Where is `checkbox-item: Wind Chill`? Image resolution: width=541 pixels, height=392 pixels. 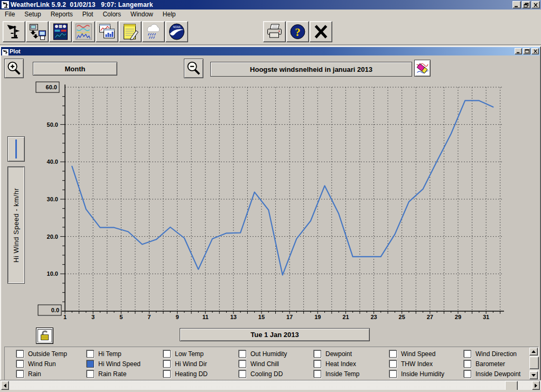
checkbox-item: Wind Chill is located at coordinates (259, 364).